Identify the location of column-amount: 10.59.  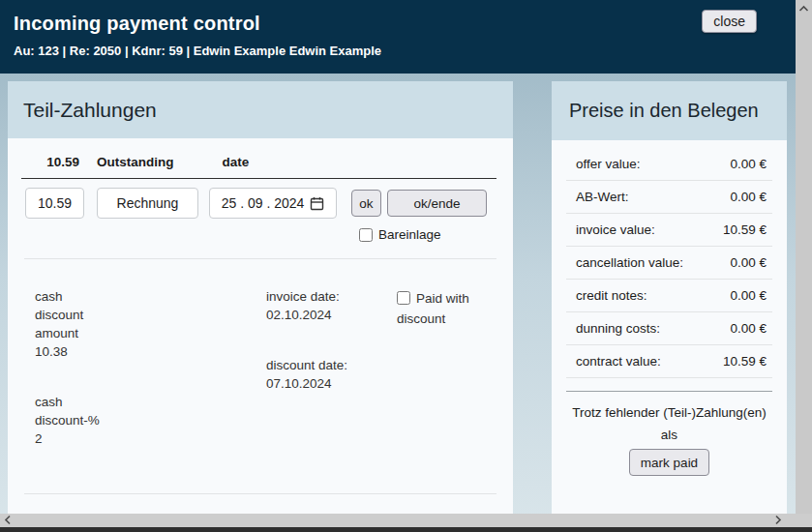
(50, 163).